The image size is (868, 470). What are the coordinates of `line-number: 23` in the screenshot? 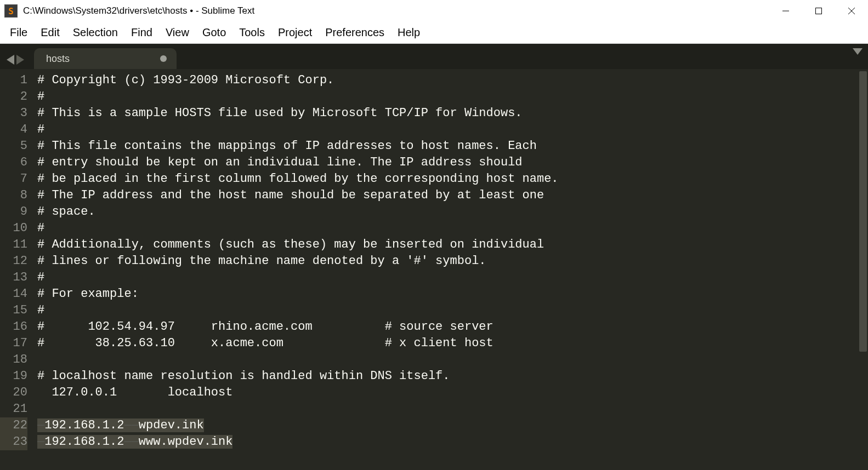 It's located at (14, 442).